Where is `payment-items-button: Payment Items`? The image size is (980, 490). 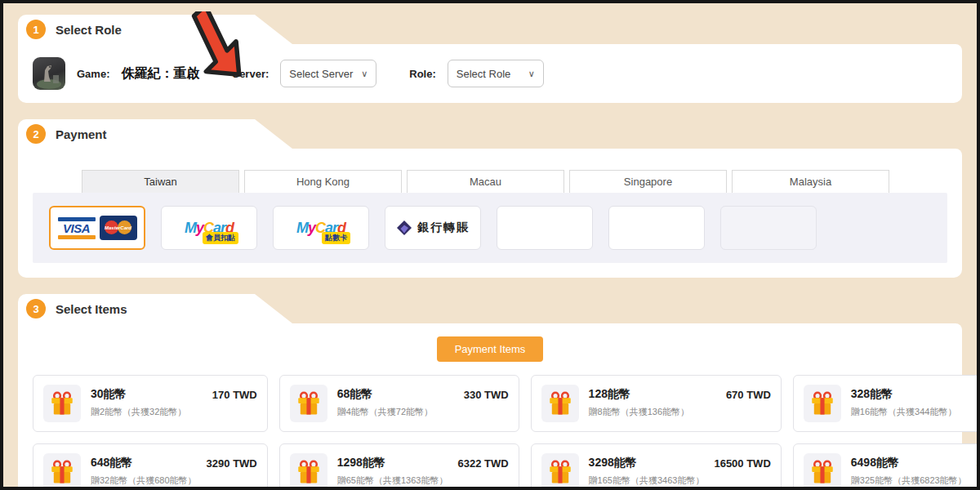 payment-items-button: Payment Items is located at coordinates (490, 350).